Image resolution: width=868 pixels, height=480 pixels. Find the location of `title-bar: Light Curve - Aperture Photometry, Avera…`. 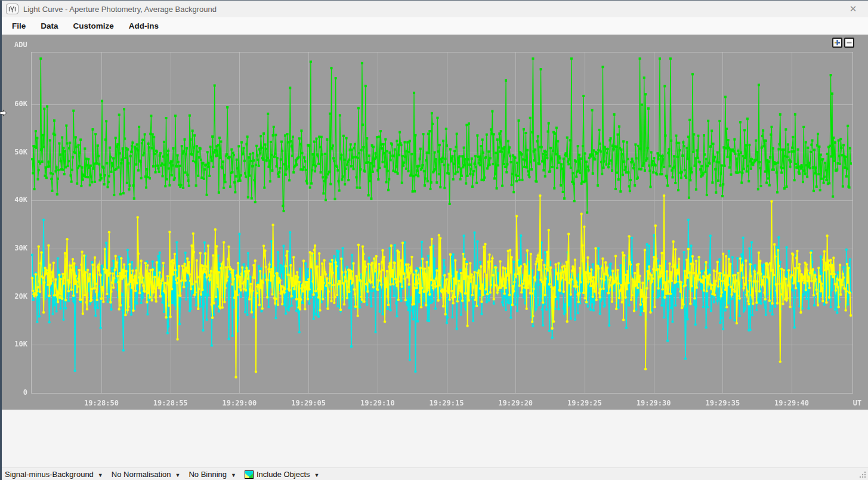

title-bar: Light Curve - Aperture Photometry, Avera… is located at coordinates (434, 9).